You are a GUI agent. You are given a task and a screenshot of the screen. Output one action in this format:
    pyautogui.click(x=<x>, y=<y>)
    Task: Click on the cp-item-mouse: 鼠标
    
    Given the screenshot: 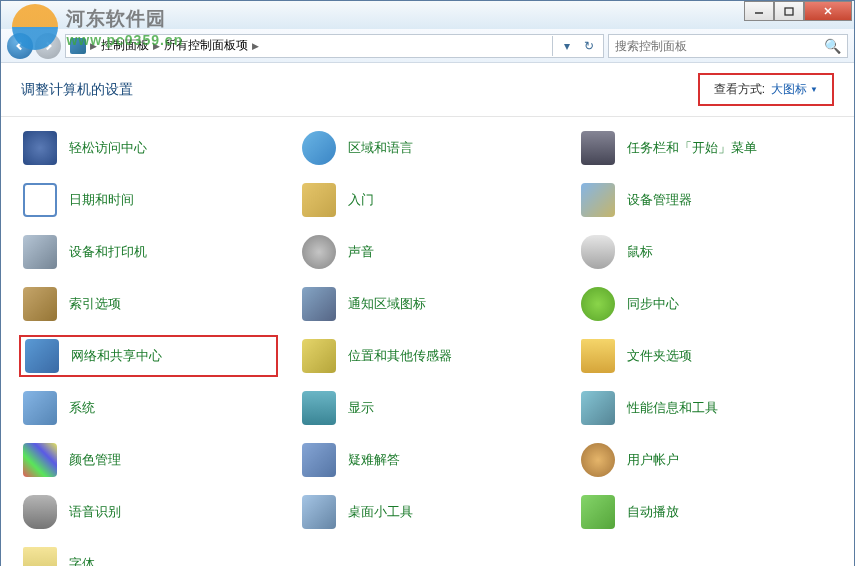 What is the action you would take?
    pyautogui.click(x=706, y=252)
    